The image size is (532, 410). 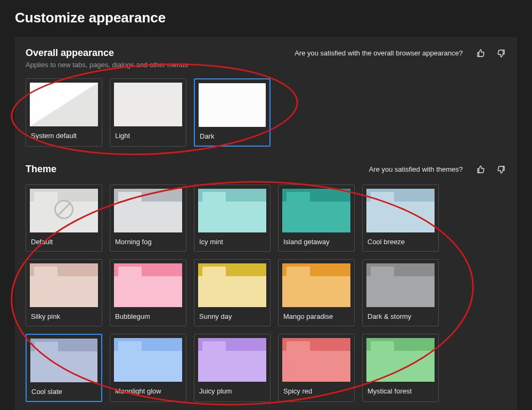 What do you see at coordinates (232, 112) in the screenshot?
I see `appearance-option-dark: Dark` at bounding box center [232, 112].